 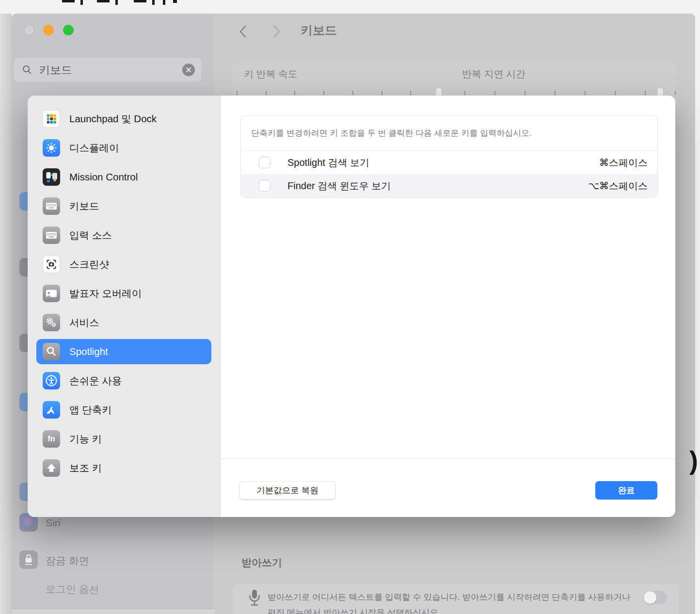 I want to click on shortcut-row-finder-search: Finder 검색 윈도우 보기 ⌥⌘스페이스, so click(x=449, y=186).